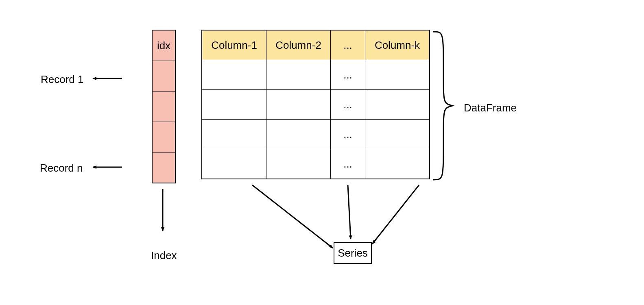 The height and width of the screenshot is (305, 644). I want to click on columnk-to-series-arrow, so click(395, 215).